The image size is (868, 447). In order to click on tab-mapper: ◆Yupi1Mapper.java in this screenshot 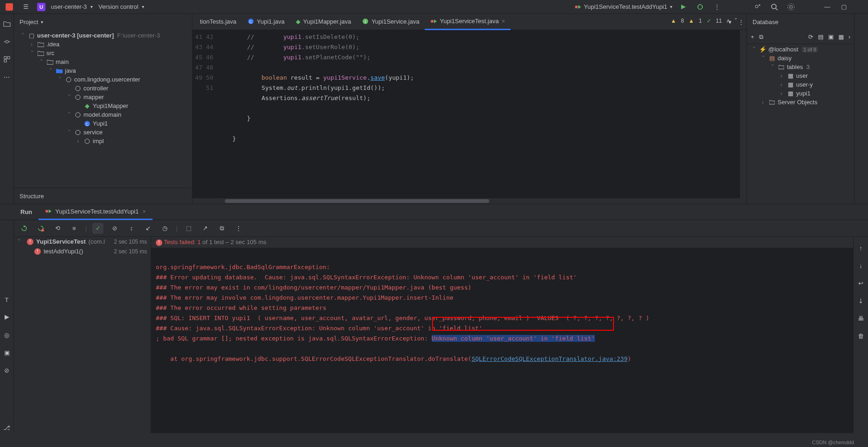, I will do `click(324, 22)`.